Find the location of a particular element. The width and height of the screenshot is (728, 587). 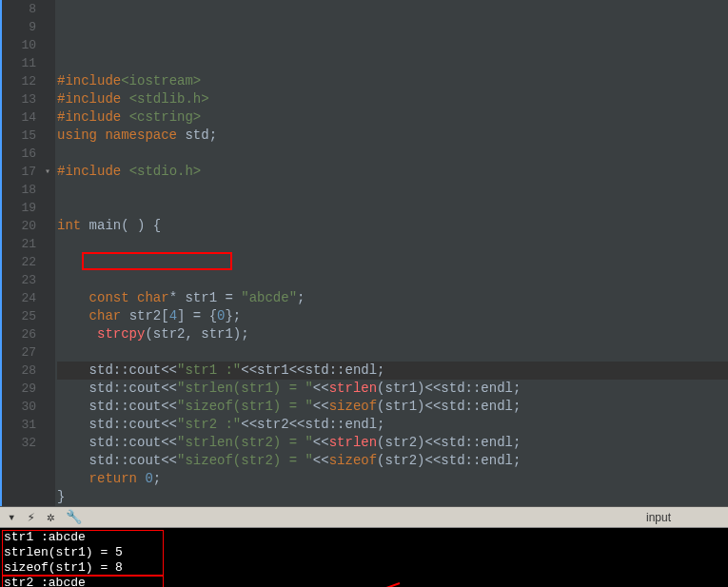

line-number-gutter: 8910111213141516171819202122232425262728… is located at coordinates (23, 253).